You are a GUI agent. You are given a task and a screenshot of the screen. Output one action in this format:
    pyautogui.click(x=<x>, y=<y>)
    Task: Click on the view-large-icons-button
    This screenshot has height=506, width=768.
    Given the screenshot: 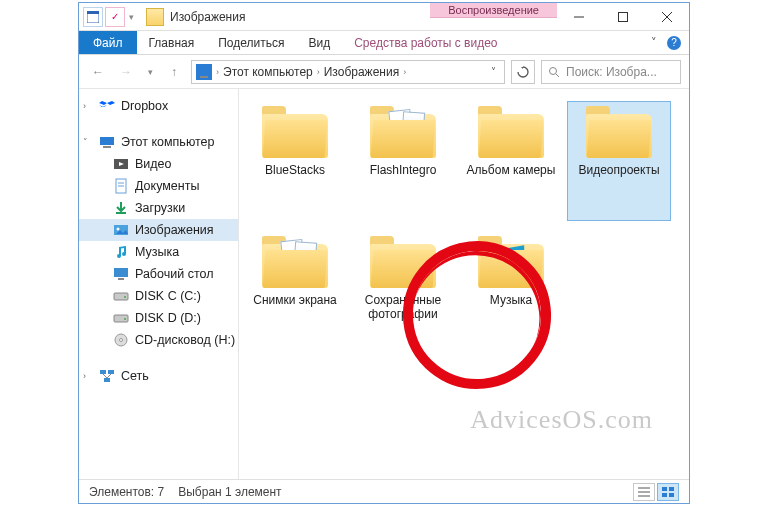 What is the action you would take?
    pyautogui.click(x=668, y=492)
    